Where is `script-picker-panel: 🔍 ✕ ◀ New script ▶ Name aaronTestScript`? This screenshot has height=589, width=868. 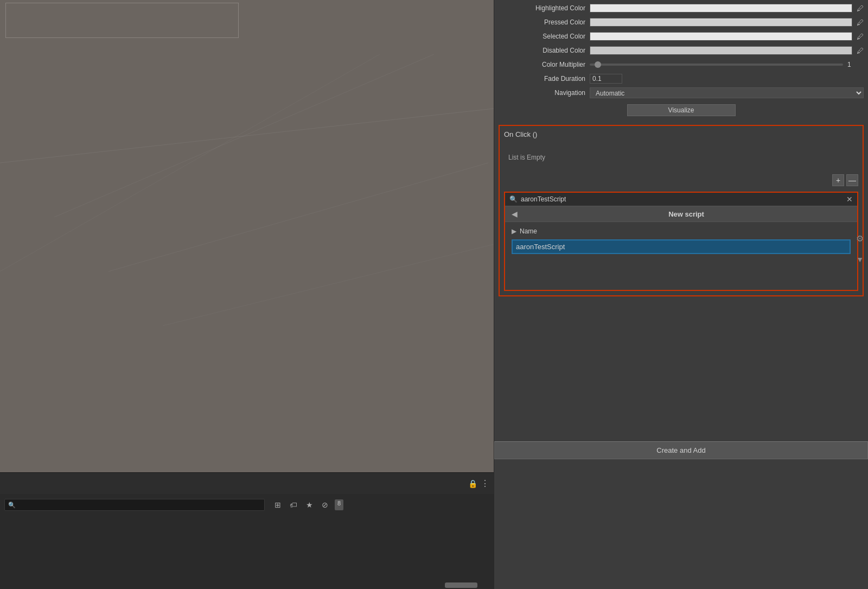
script-picker-panel: 🔍 ✕ ◀ New script ▶ Name aaronTestScript is located at coordinates (681, 241).